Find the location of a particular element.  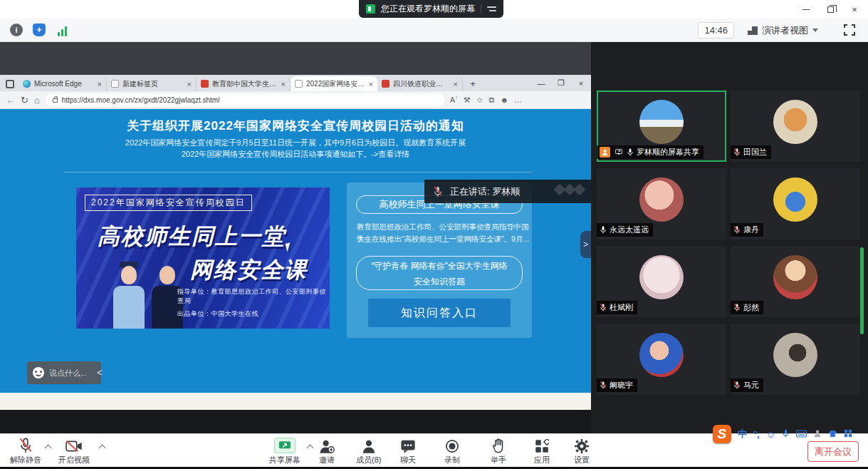

chat-placeholder: 说点什么... is located at coordinates (68, 373).